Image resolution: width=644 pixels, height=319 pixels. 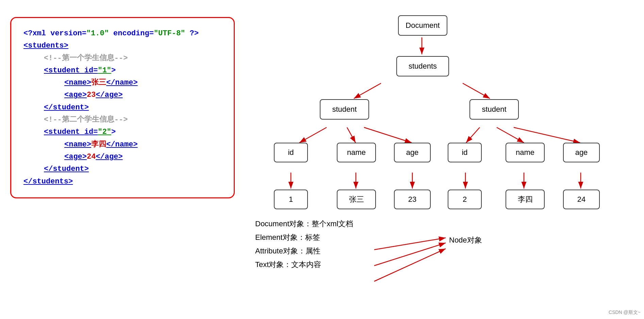 I want to click on tree-node-name1: name, so click(x=357, y=153).